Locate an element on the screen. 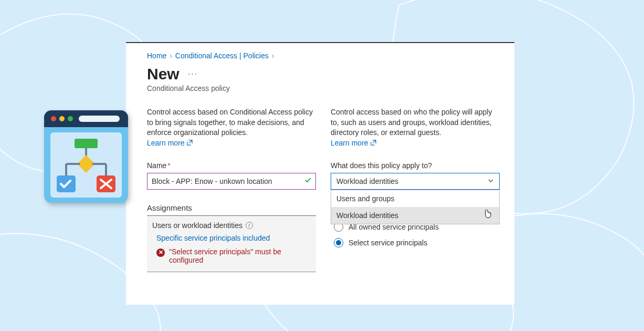 The height and width of the screenshot is (331, 644). error-icon: ✕ is located at coordinates (161, 253).